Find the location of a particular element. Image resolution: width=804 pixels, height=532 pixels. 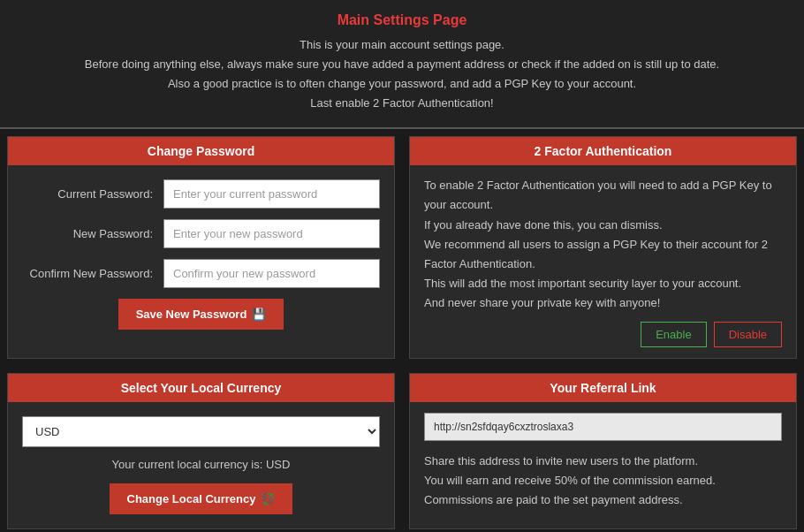

referral-header: Your Referral Link is located at coordinates (603, 388).